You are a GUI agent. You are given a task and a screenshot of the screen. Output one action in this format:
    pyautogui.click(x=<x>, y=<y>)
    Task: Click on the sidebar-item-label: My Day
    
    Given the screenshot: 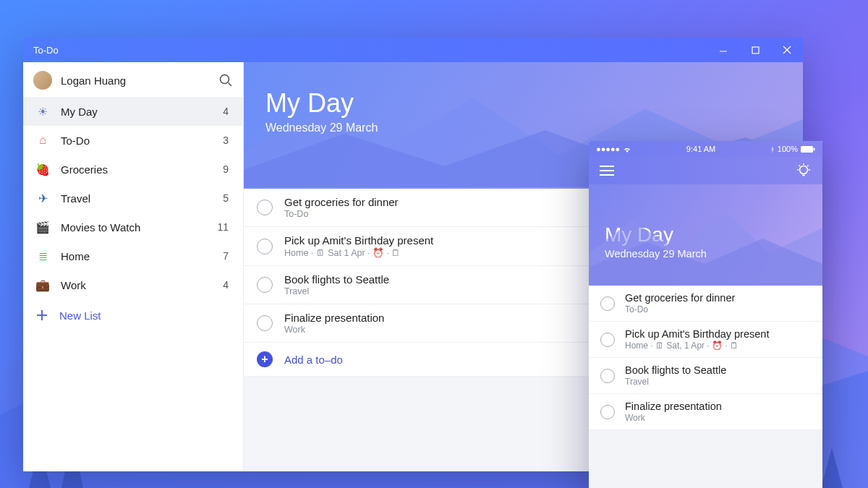 What is the action you would take?
    pyautogui.click(x=137, y=111)
    